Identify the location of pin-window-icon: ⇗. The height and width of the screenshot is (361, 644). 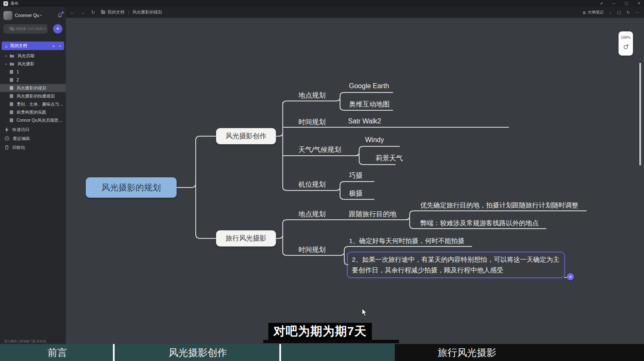
(602, 3).